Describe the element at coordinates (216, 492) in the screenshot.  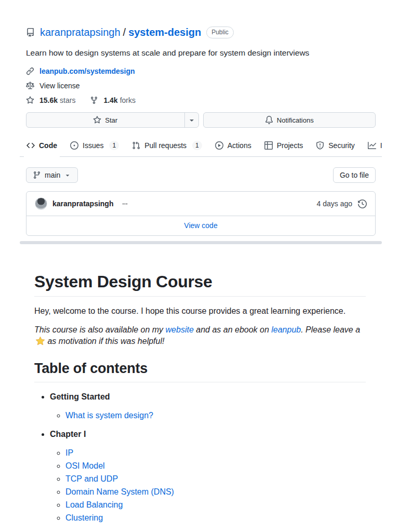
I see `list-item: Domain Name System (DNS)` at that location.